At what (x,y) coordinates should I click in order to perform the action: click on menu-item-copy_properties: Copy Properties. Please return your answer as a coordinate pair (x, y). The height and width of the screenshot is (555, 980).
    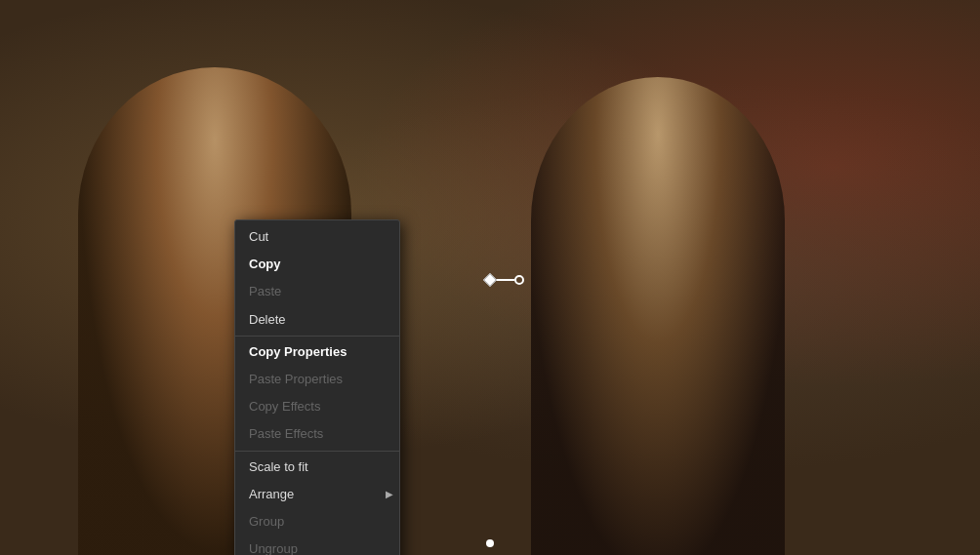
    Looking at the image, I should click on (317, 352).